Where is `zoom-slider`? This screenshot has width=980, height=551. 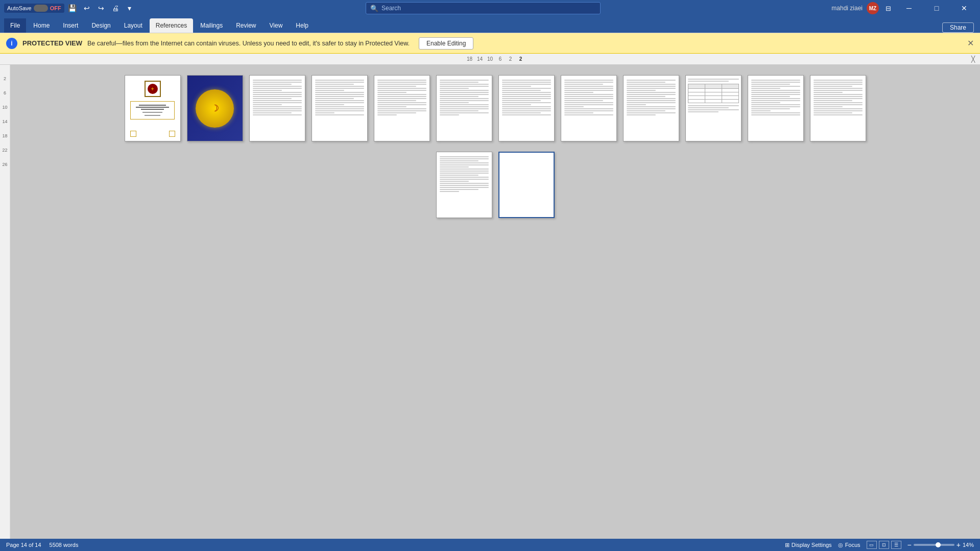
zoom-slider is located at coordinates (934, 545).